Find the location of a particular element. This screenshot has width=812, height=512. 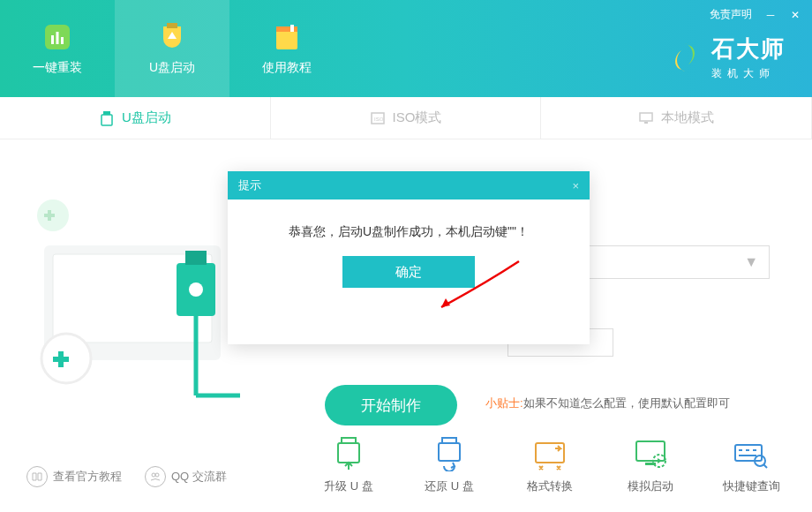

subtab-local: 本地模式 is located at coordinates (676, 118).